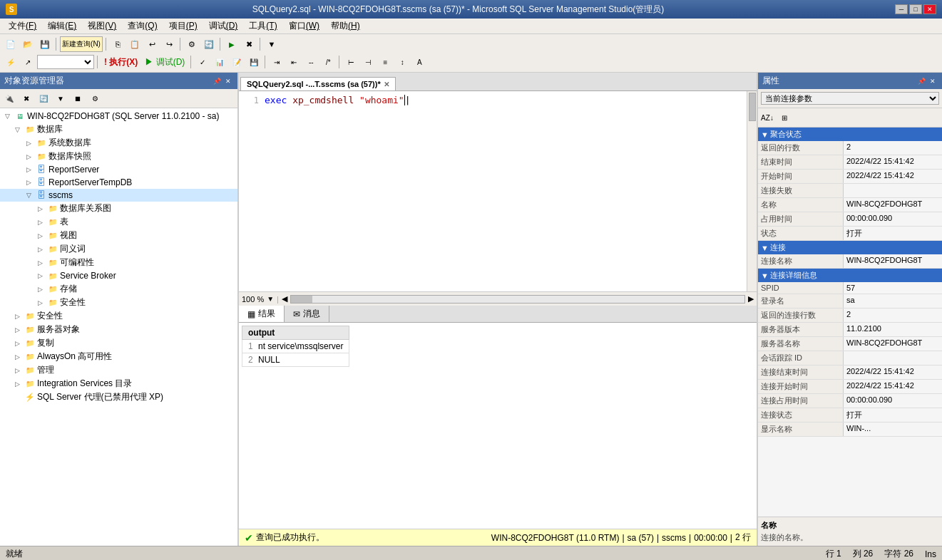 The image size is (942, 560). I want to click on row-num-1: 1, so click(251, 346).